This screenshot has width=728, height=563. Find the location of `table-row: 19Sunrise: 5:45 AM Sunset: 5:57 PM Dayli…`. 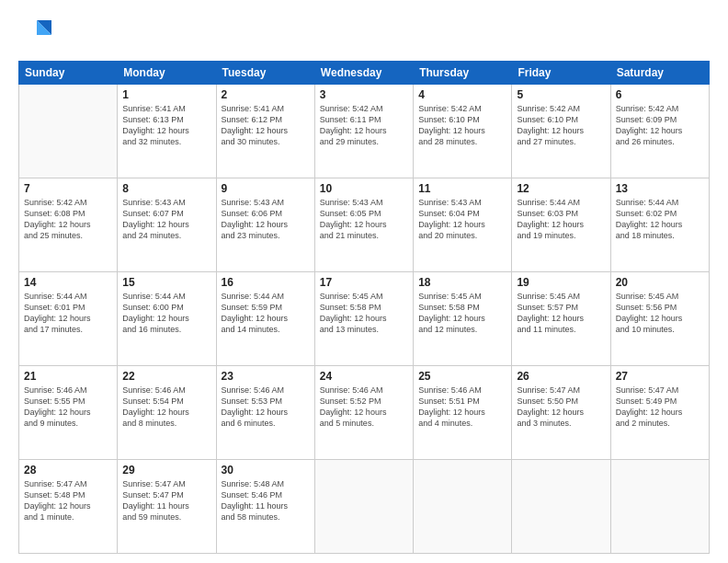

table-row: 19Sunrise: 5:45 AM Sunset: 5:57 PM Dayli… is located at coordinates (561, 319).